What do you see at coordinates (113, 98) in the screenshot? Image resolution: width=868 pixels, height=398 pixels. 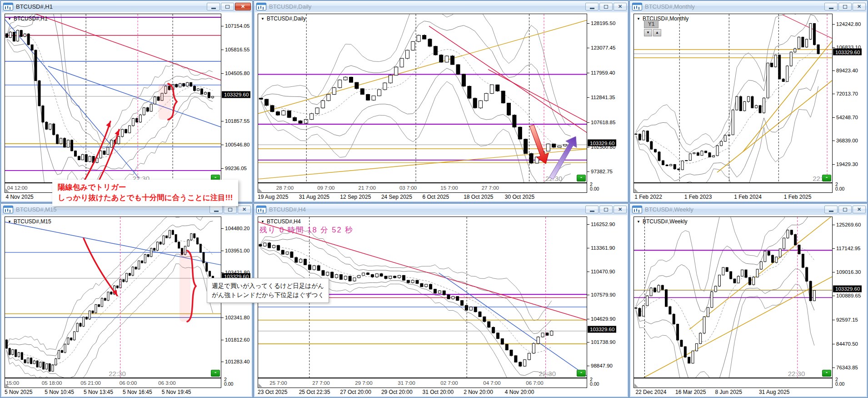 I see `price-chart-plot: ▼BTCUSD#,H122:30-` at bounding box center [113, 98].